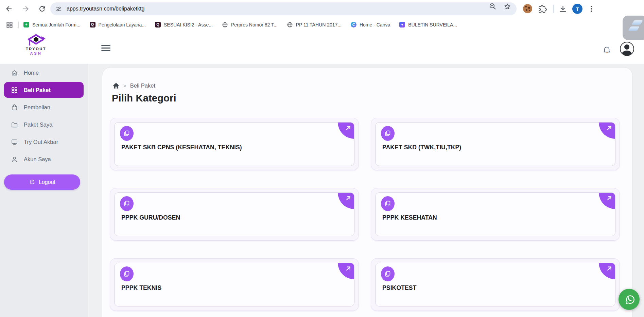  What do you see at coordinates (234, 284) in the screenshot?
I see `category-card: PPPK TEKNIS` at bounding box center [234, 284].